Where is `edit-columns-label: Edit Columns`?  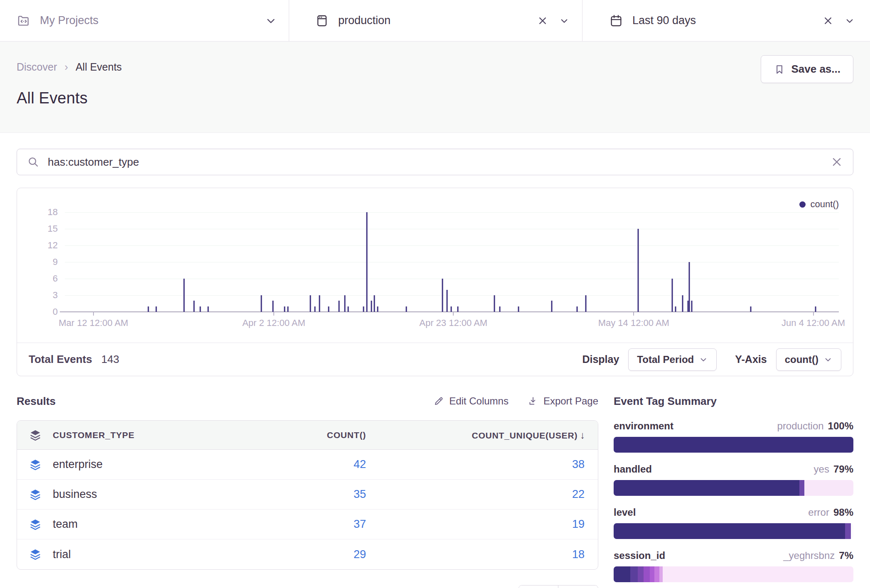
edit-columns-label: Edit Columns is located at coordinates (479, 401).